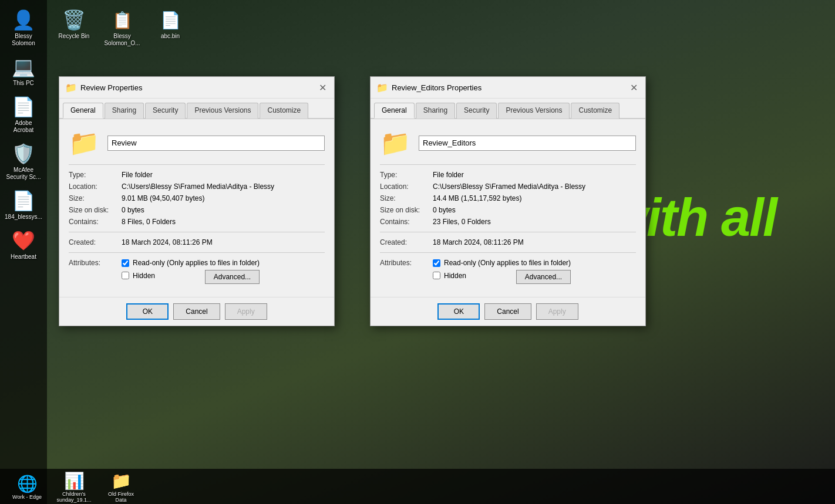 The height and width of the screenshot is (504, 835). I want to click on desktop-icon-blessy-o: 📋 BlessySolomon_O..., so click(122, 28).